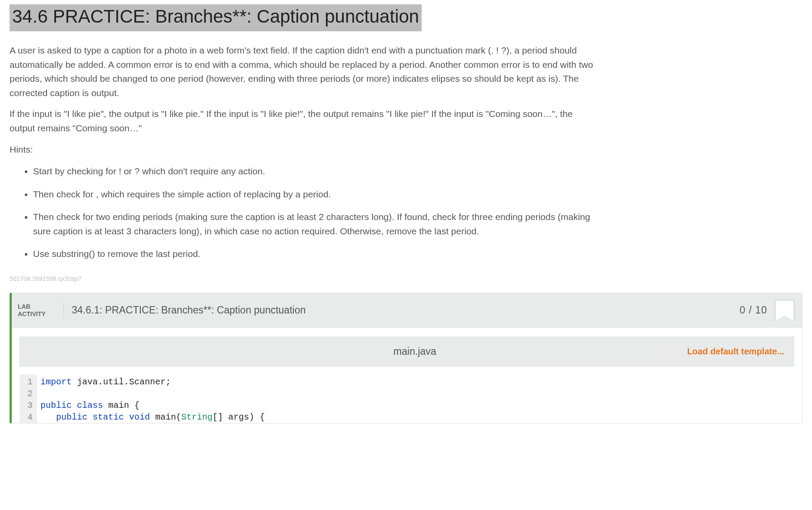 This screenshot has width=812, height=510. I want to click on hints-list: Start by checking for ! or ? which don't…, so click(303, 213).